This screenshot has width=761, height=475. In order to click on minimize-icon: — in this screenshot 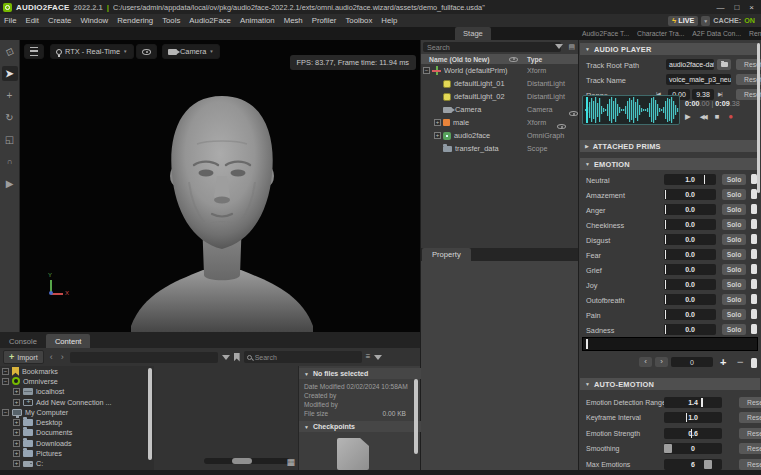, I will do `click(720, 8)`.